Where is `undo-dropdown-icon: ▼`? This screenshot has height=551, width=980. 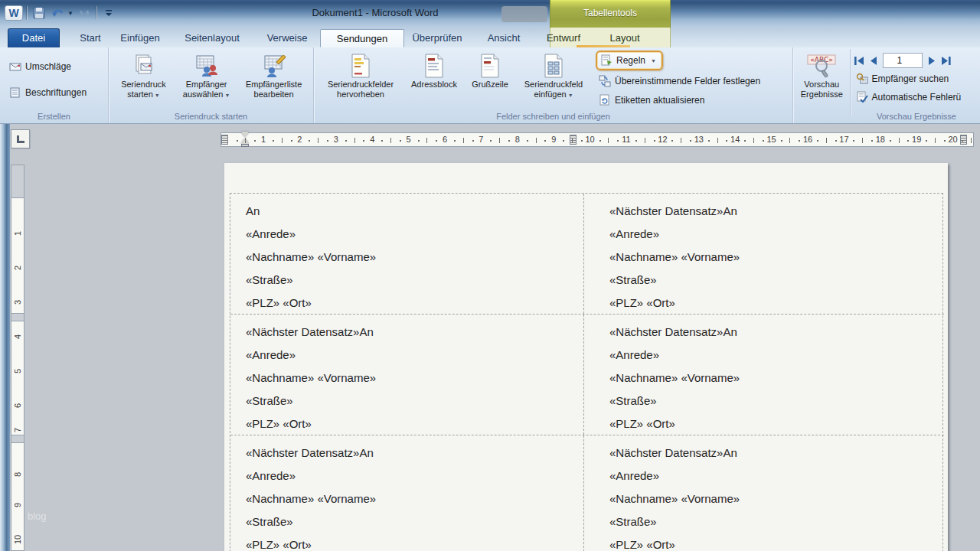
undo-dropdown-icon: ▼ is located at coordinates (70, 14).